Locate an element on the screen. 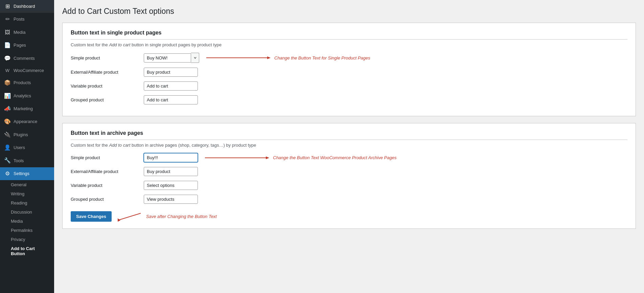 This screenshot has height=293, width=644. sidebar-item-users: 👤 Users is located at coordinates (27, 148).